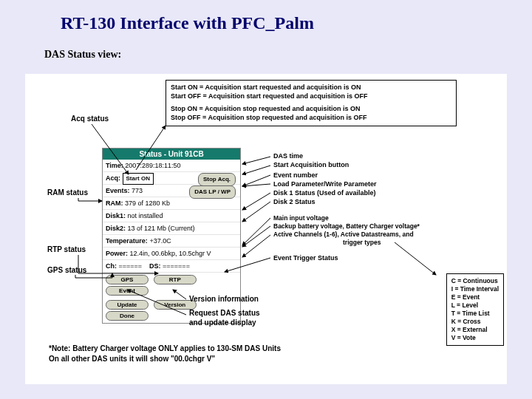 The width and height of the screenshot is (532, 399). What do you see at coordinates (146, 216) in the screenshot?
I see `disk1-value: not installed` at bounding box center [146, 216].